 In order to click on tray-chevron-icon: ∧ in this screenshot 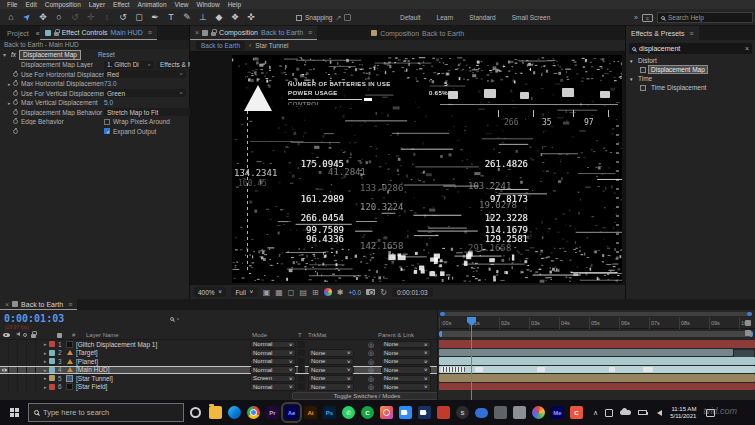, I will do `click(596, 413)`.